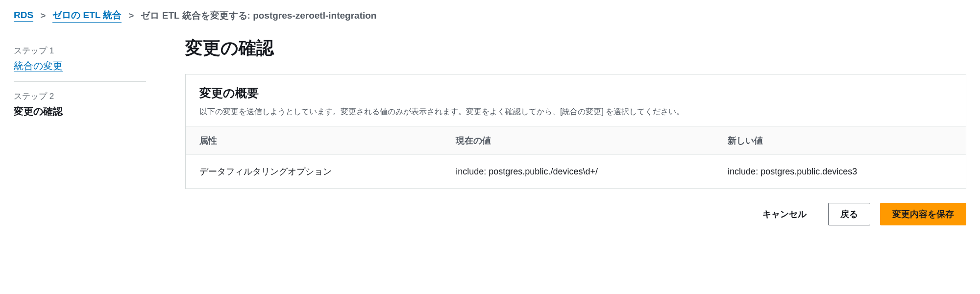  What do you see at coordinates (576, 112) in the screenshot?
I see `panel-description: 以下の変更を送信しようとしています。変更される値のみが表示されます。変更をよく確…` at bounding box center [576, 112].